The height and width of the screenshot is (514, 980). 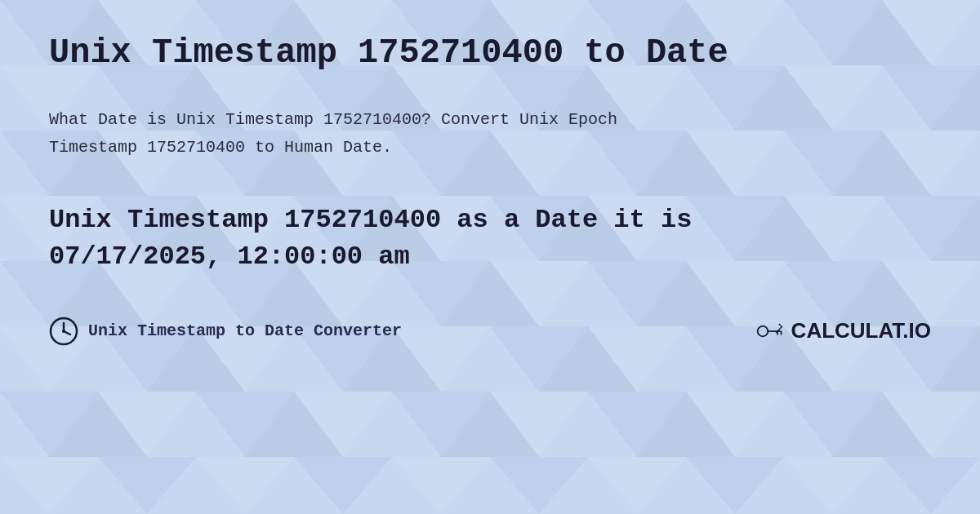 What do you see at coordinates (490, 53) in the screenshot?
I see `page-title: Unix Timestamp 1752710400 to Date` at bounding box center [490, 53].